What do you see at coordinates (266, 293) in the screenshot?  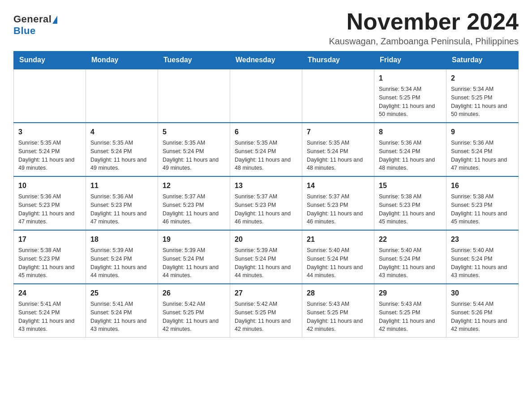 I see `day-number: 27` at bounding box center [266, 293].